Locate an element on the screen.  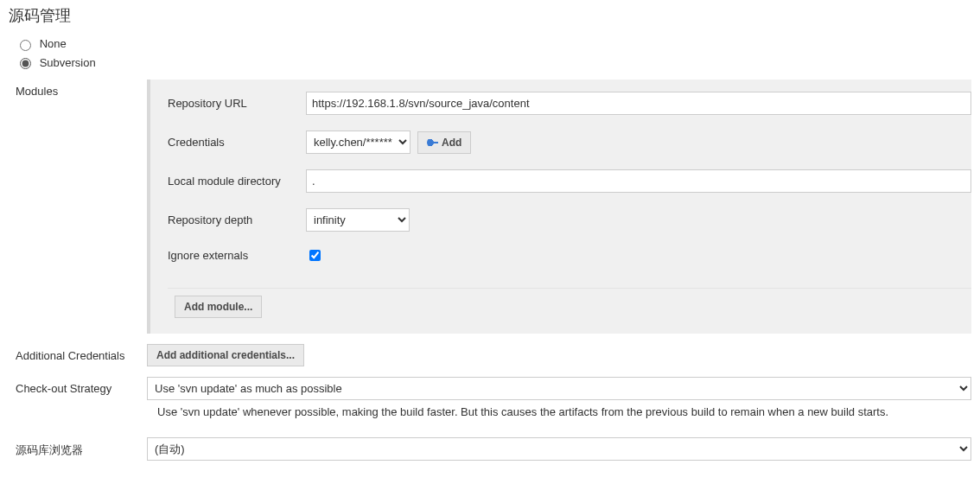
scm-label-none: None is located at coordinates (54, 43).